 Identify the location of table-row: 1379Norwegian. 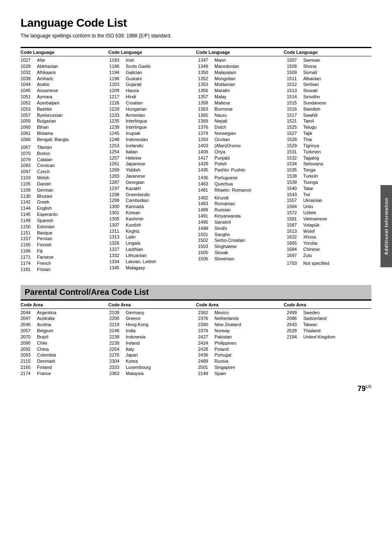
(240, 133).